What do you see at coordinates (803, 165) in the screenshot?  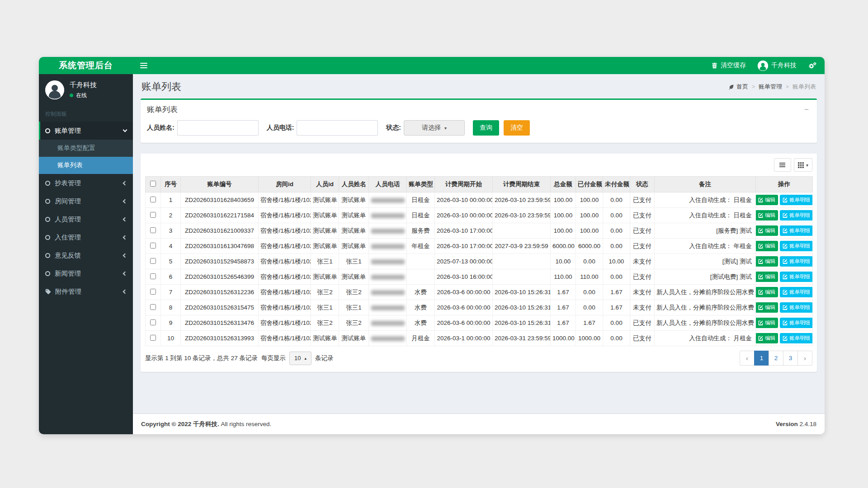 I see `columns-button: ▾` at bounding box center [803, 165].